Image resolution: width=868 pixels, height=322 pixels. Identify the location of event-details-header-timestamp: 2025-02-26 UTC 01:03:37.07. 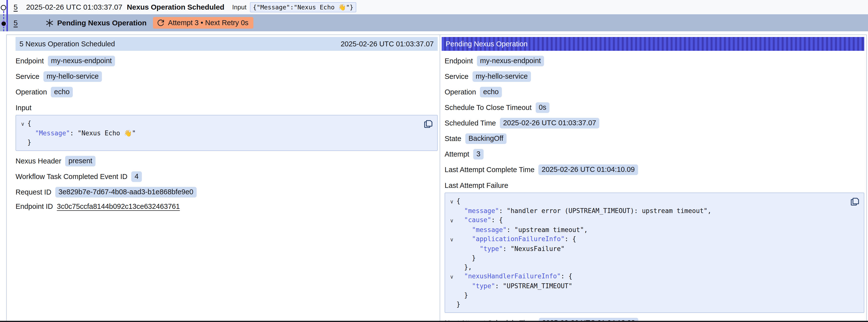
(387, 44).